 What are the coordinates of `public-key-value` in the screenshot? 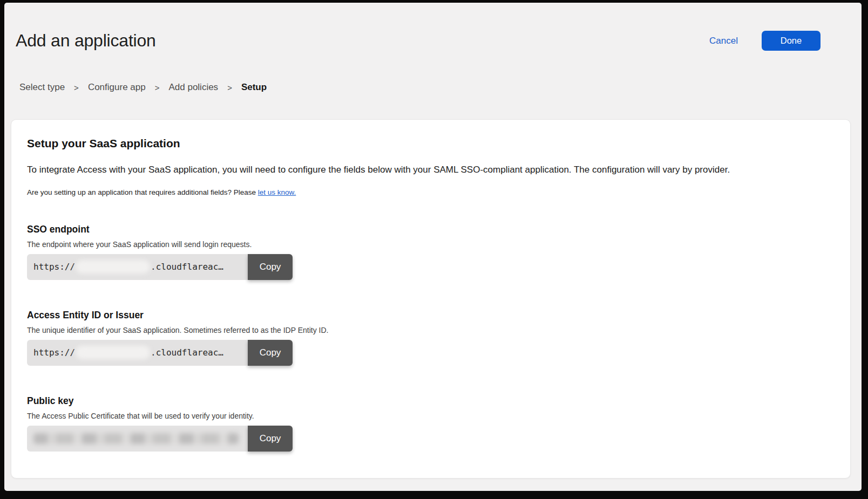 It's located at (137, 439).